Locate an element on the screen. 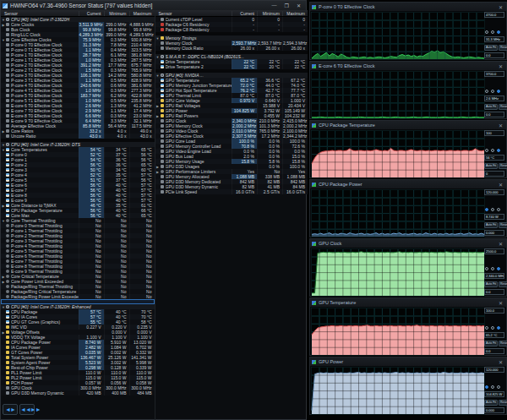  graph-window: CPU Package Temperature ✕ 100 56 °C Auto… is located at coordinates (408, 149).